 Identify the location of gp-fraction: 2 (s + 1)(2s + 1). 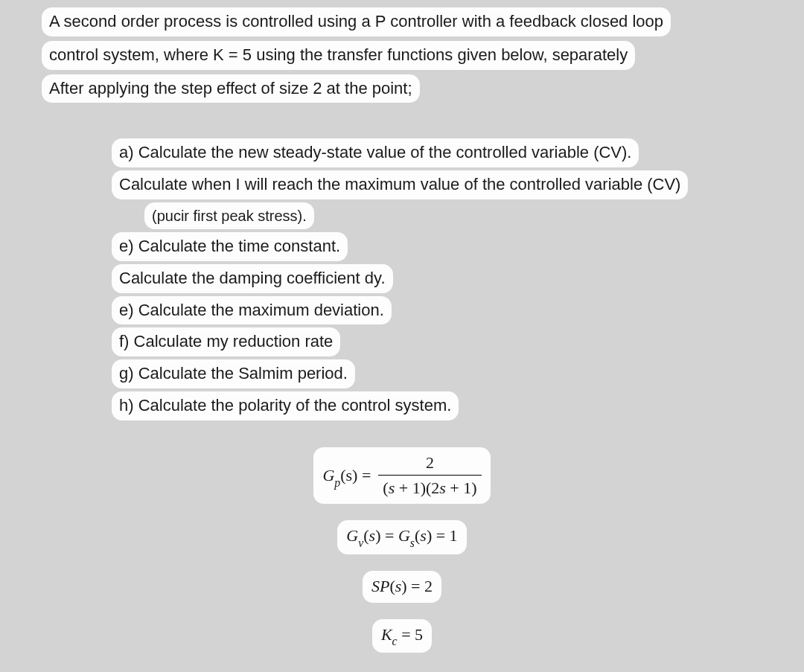
(430, 476).